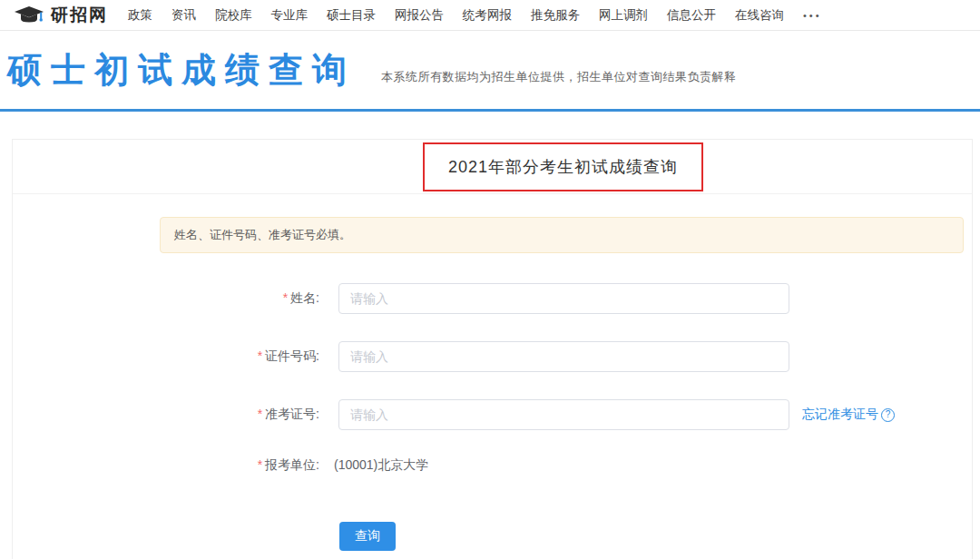 The height and width of the screenshot is (559, 980). What do you see at coordinates (475, 15) in the screenshot?
I see `nav-menu: 政策 资讯 院校库 专业库 硕士目录 网报公告 统考网报 推免服务 网上调剂 信…` at bounding box center [475, 15].